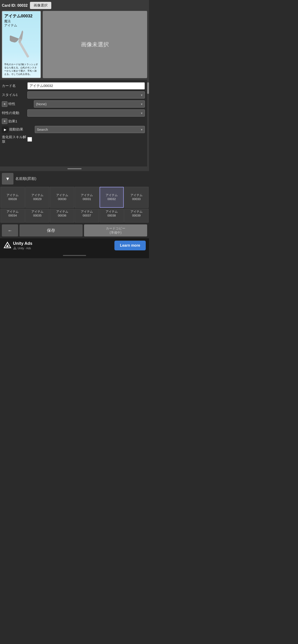 The height and width of the screenshot is (644, 298). What do you see at coordinates (86, 86) in the screenshot?
I see `card-name-input` at bounding box center [86, 86].